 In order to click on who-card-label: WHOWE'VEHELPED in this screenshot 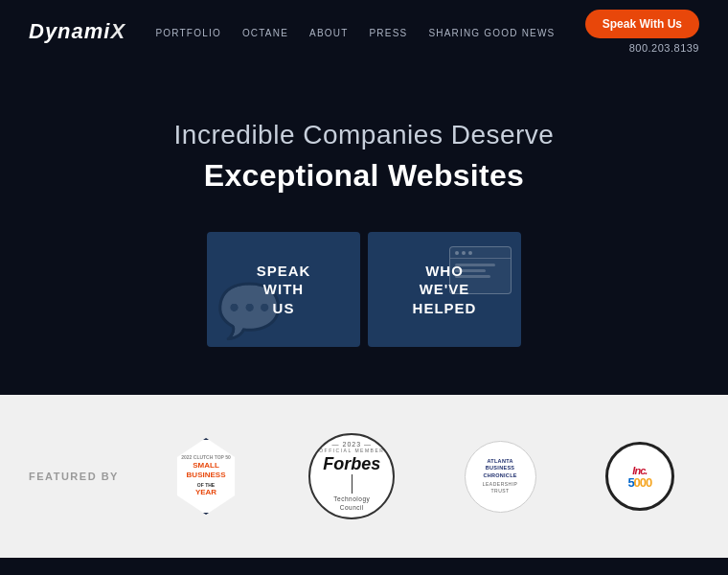, I will do `click(444, 289)`.